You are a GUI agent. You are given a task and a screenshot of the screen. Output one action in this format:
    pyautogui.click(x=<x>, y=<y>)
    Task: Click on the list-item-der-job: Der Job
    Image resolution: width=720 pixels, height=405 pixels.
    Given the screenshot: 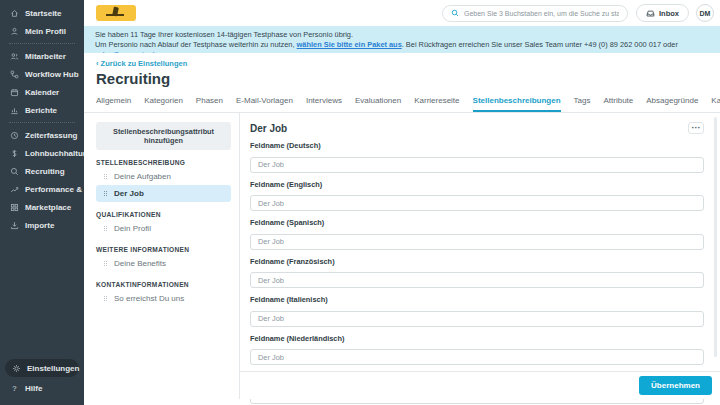 What is the action you would take?
    pyautogui.click(x=164, y=194)
    